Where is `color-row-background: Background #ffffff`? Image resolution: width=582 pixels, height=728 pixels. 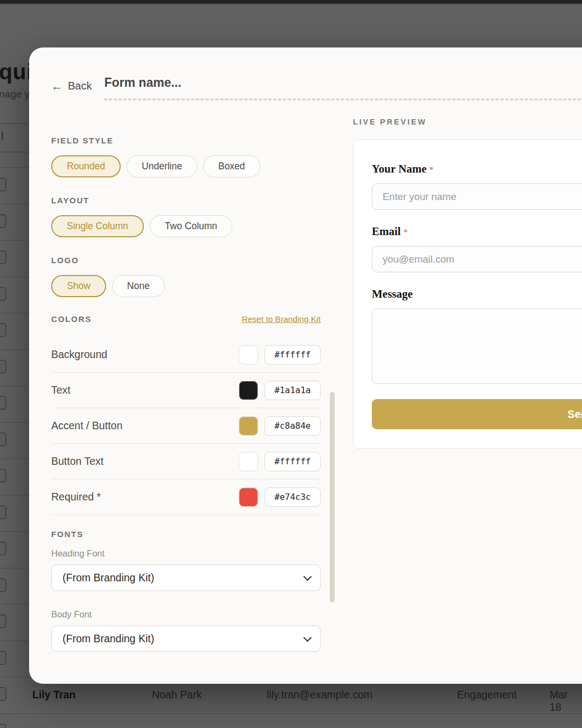 color-row-background: Background #ffffff is located at coordinates (186, 355).